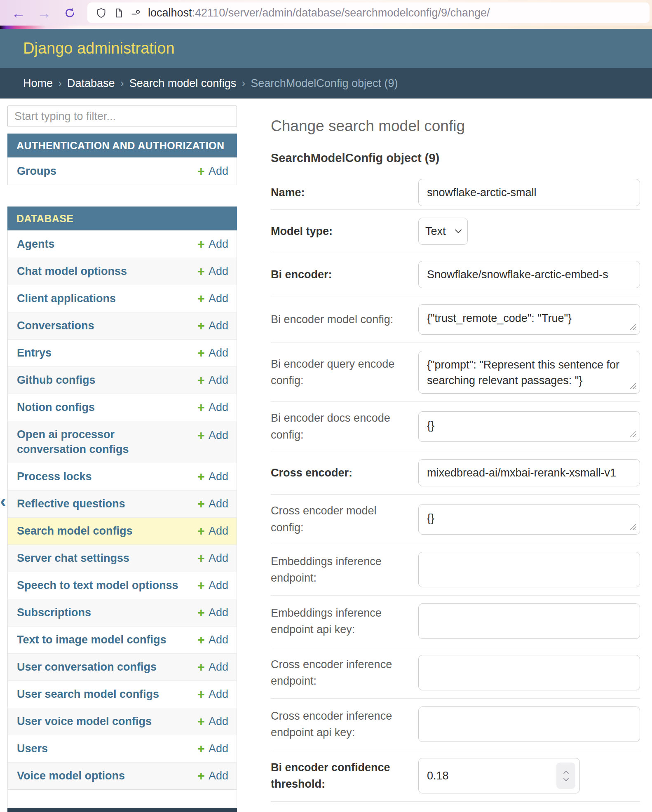 The height and width of the screenshot is (812, 652). What do you see at coordinates (122, 667) in the screenshot?
I see `sidebar-item-user-conversation-configs: User conversation configs + Add` at bounding box center [122, 667].